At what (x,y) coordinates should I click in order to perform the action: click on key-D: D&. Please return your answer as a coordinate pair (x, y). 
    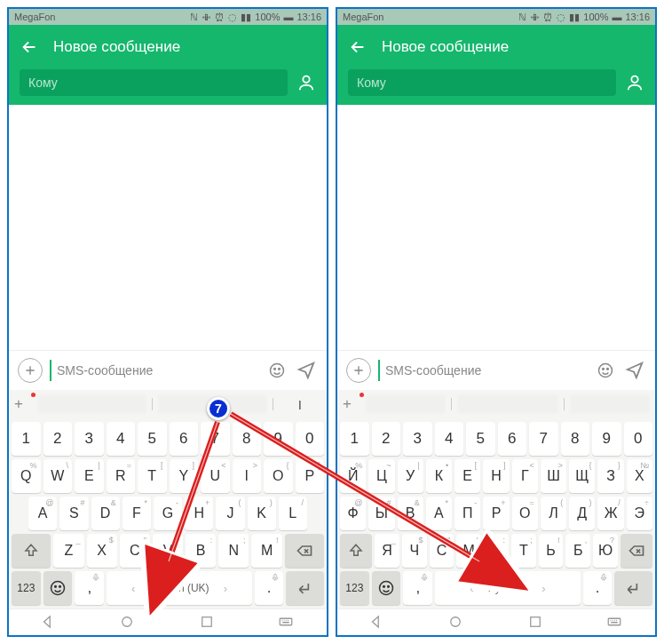
    Looking at the image, I should click on (106, 513).